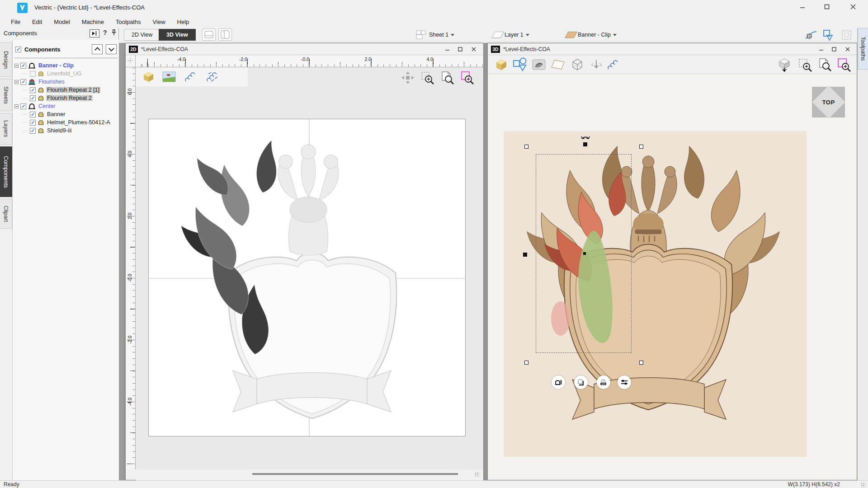 The width and height of the screenshot is (868, 488). Describe the element at coordinates (863, 49) in the screenshot. I see `toolpaths-tab: Toolpaths` at that location.